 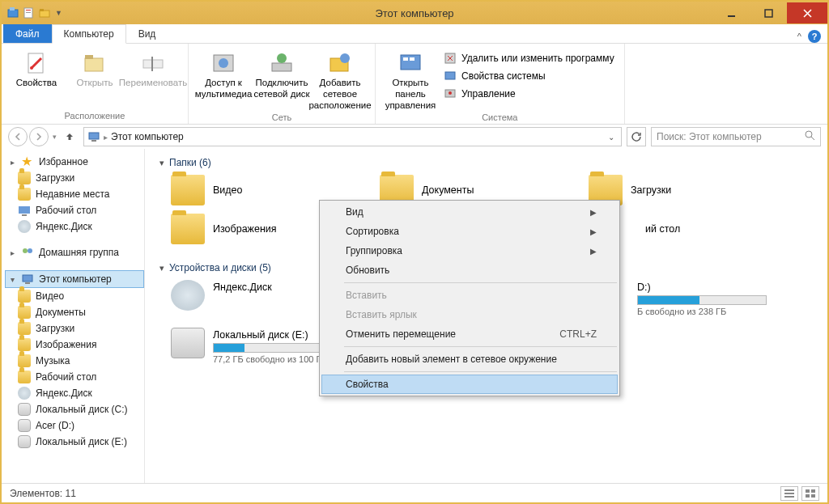 I want to click on titlebar: ▼ Этот компьютер, so click(x=414, y=13).